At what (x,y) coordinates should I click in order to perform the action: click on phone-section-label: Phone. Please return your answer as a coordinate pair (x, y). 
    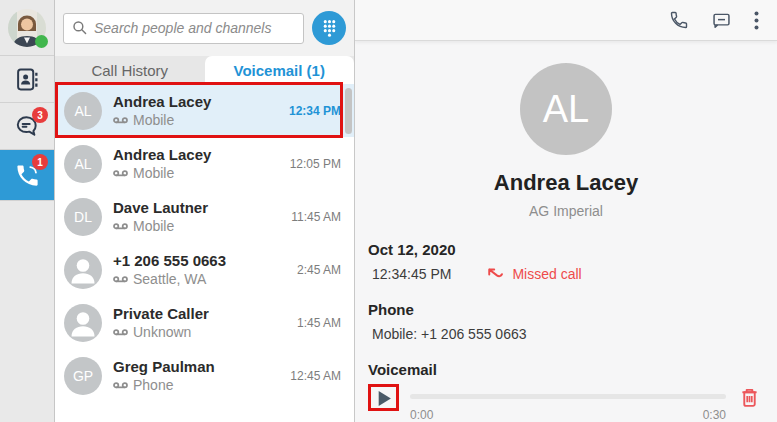
    Looking at the image, I should click on (564, 310).